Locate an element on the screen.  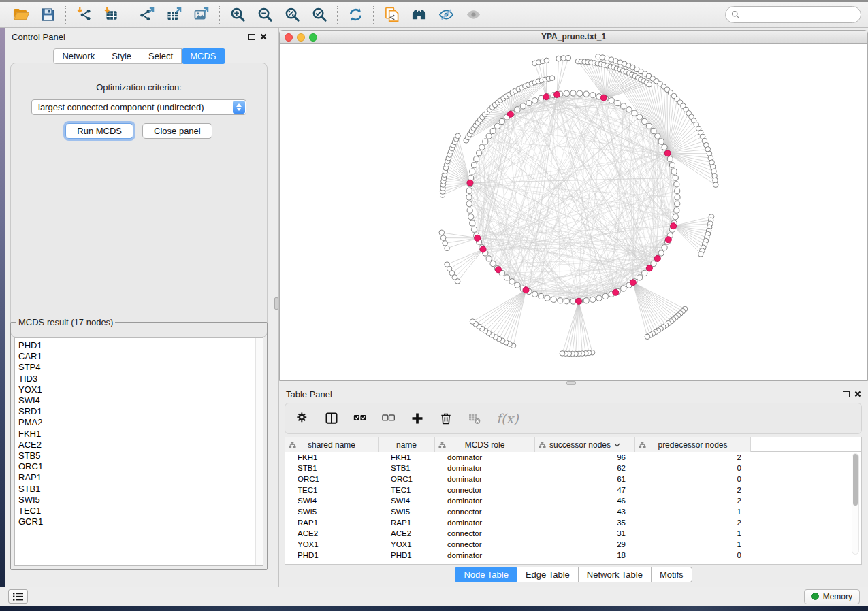
table-scrollbar-thumb is located at coordinates (855, 480).